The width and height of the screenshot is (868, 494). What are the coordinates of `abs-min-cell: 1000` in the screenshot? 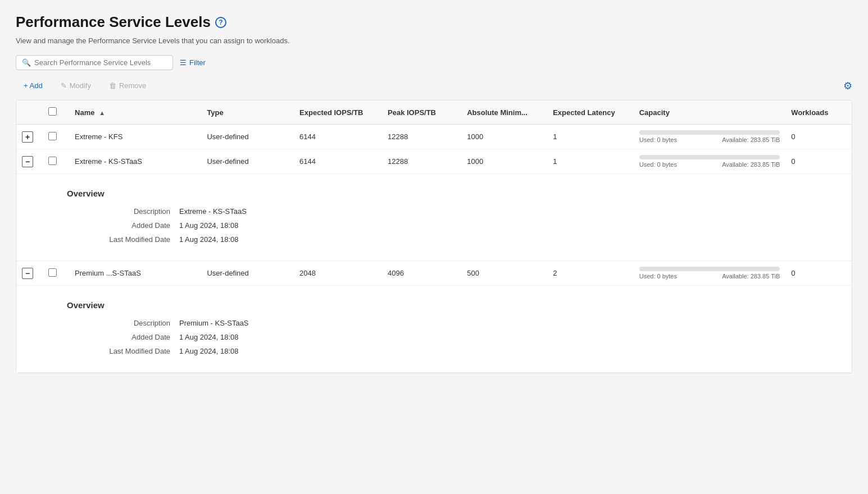 It's located at (505, 137).